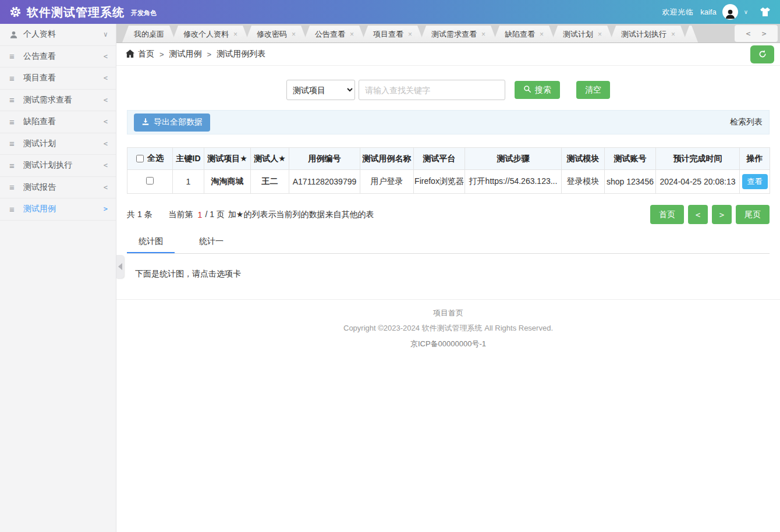 The height and width of the screenshot is (532, 780). Describe the element at coordinates (537, 90) in the screenshot. I see `search-button: 搜索` at that location.